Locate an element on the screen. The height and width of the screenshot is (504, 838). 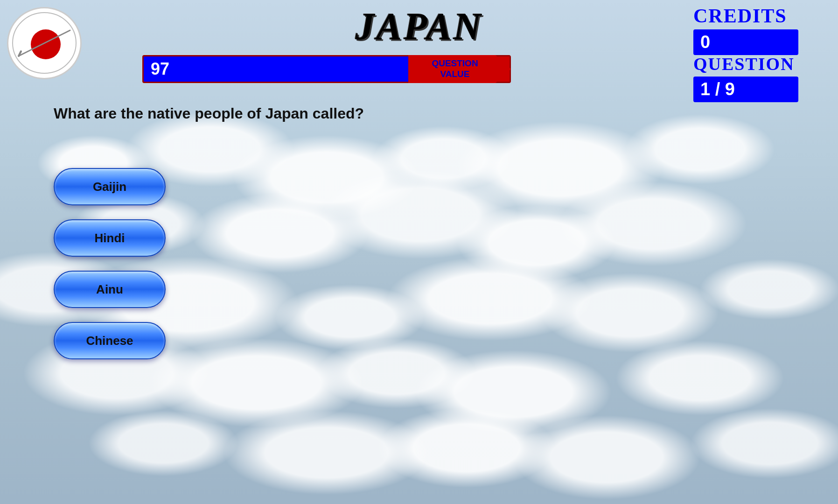
progress-value: 97 is located at coordinates (160, 69).